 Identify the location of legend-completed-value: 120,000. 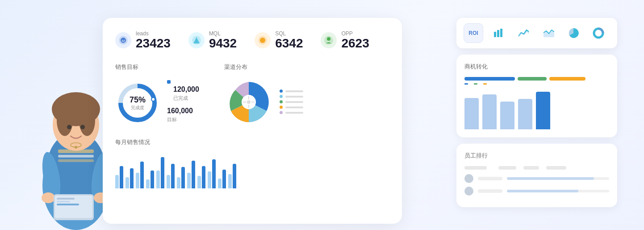
(186, 89).